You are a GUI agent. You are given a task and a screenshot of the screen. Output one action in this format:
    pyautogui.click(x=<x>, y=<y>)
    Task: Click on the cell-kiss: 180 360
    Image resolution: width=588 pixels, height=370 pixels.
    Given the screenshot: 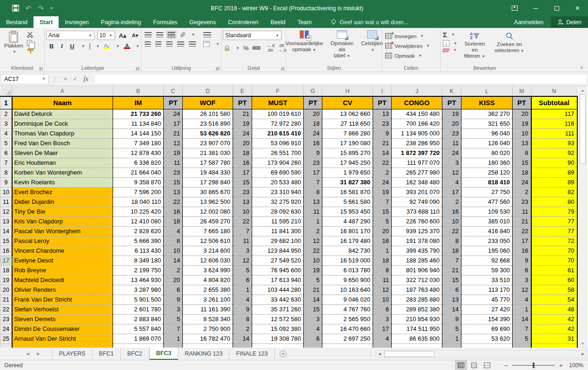 What is the action you would take?
    pyautogui.click(x=487, y=163)
    